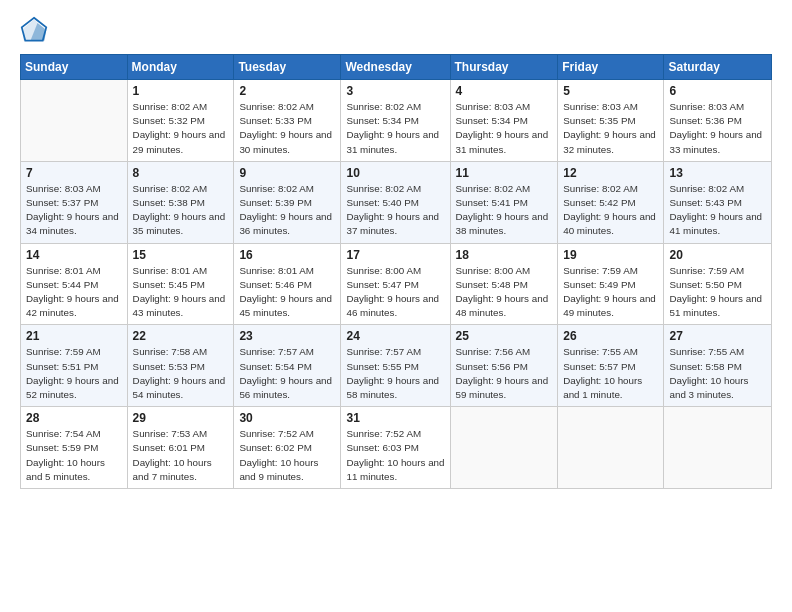  What do you see at coordinates (278, 470) in the screenshot?
I see `daylight-text: Daylight: 10 hours and 9 minutes.` at bounding box center [278, 470].